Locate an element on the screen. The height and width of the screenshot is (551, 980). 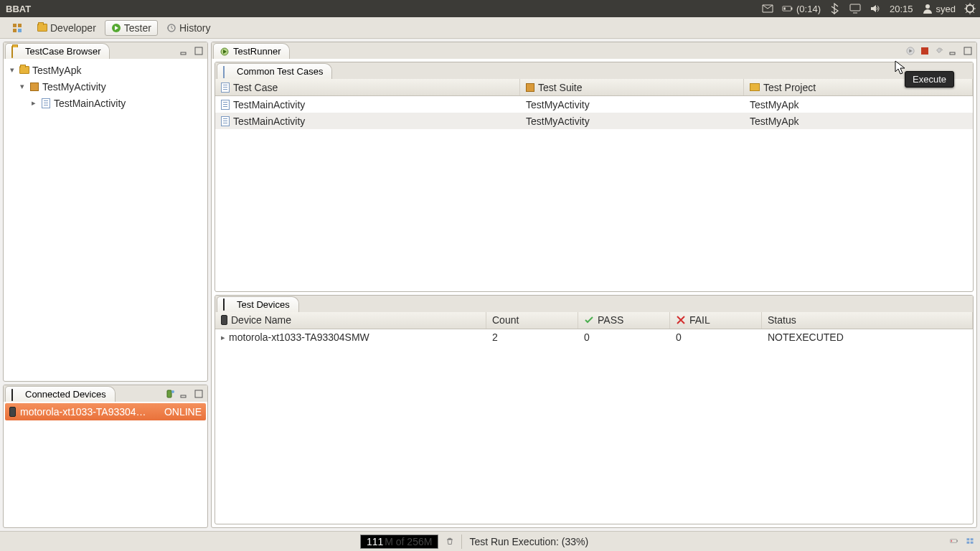
col-header: PASS is located at coordinates (611, 320).